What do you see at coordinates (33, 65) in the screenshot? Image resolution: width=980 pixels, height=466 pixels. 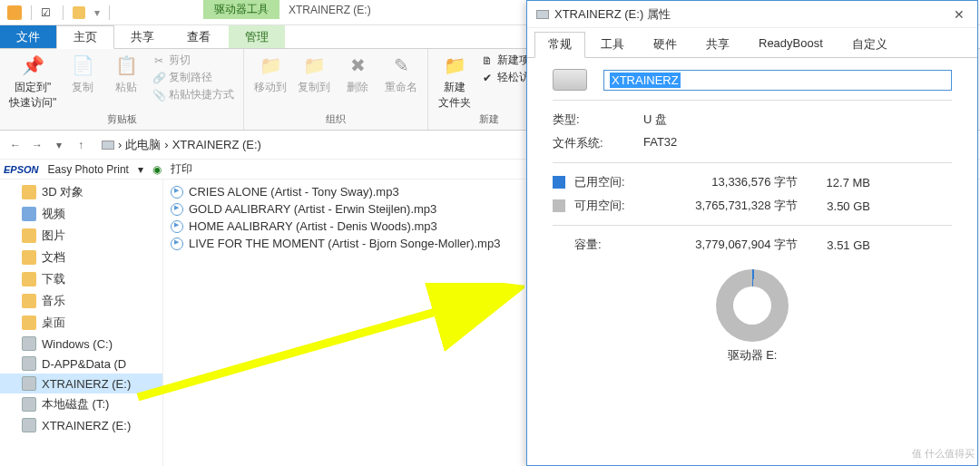 I see `pin-icon: 📌` at bounding box center [33, 65].